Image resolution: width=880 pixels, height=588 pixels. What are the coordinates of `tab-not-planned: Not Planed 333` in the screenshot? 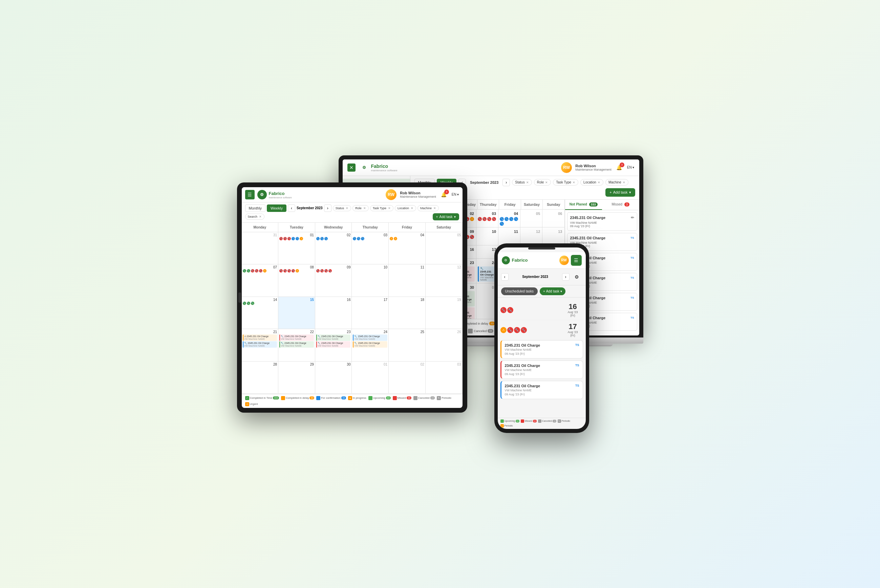 It's located at (584, 205).